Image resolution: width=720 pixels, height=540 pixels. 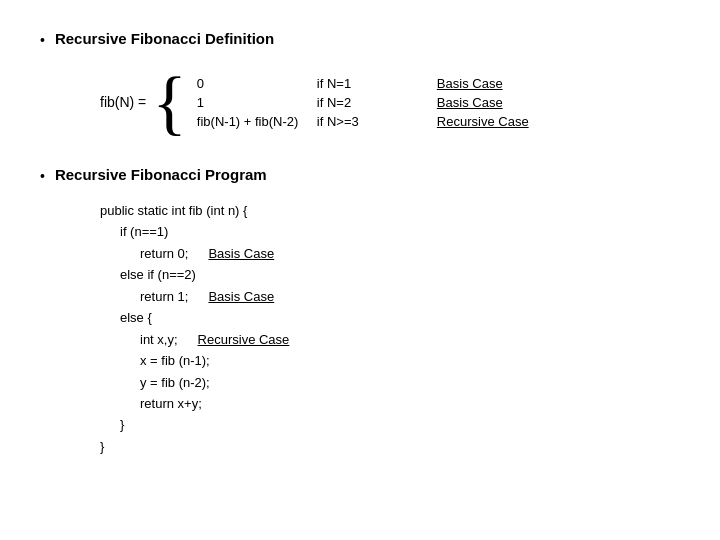 I want to click on code-line-9: return x+y;, so click(x=390, y=404).